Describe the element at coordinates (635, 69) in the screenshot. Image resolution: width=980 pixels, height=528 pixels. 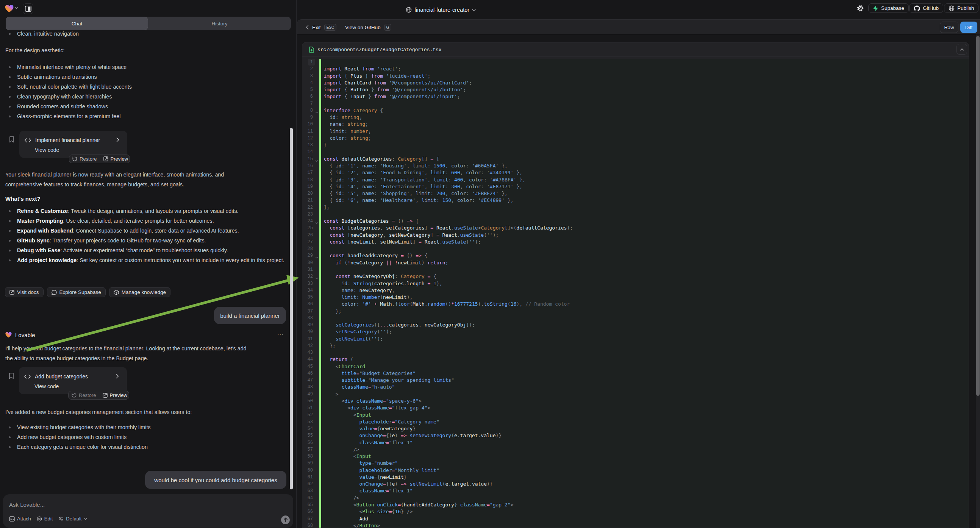
I see `code-line: 2import React from 'react';` at that location.